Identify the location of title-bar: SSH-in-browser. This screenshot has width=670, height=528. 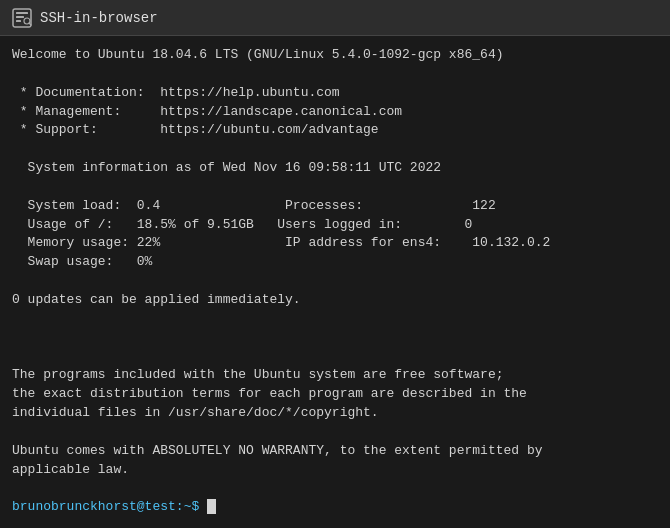
(335, 18).